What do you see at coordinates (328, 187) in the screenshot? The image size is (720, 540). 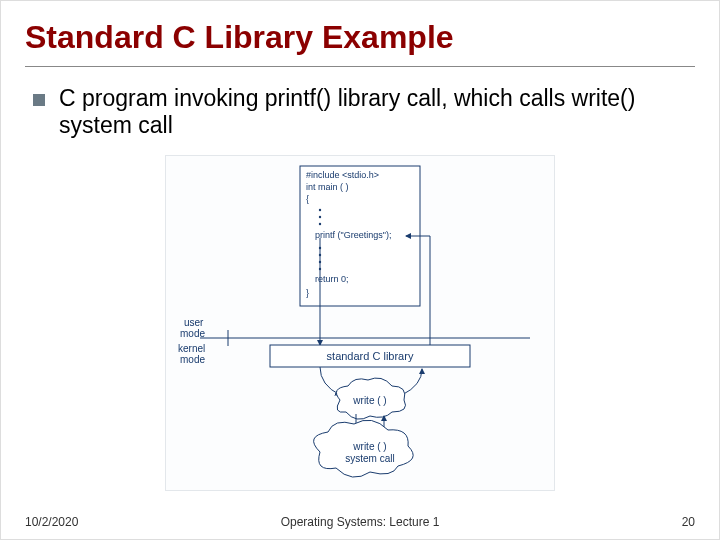 I see `code-line-main: int main ( )` at bounding box center [328, 187].